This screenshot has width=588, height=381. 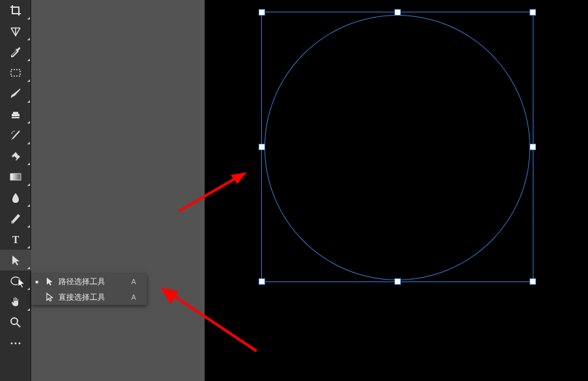 What do you see at coordinates (16, 343) in the screenshot?
I see `more-options` at bounding box center [16, 343].